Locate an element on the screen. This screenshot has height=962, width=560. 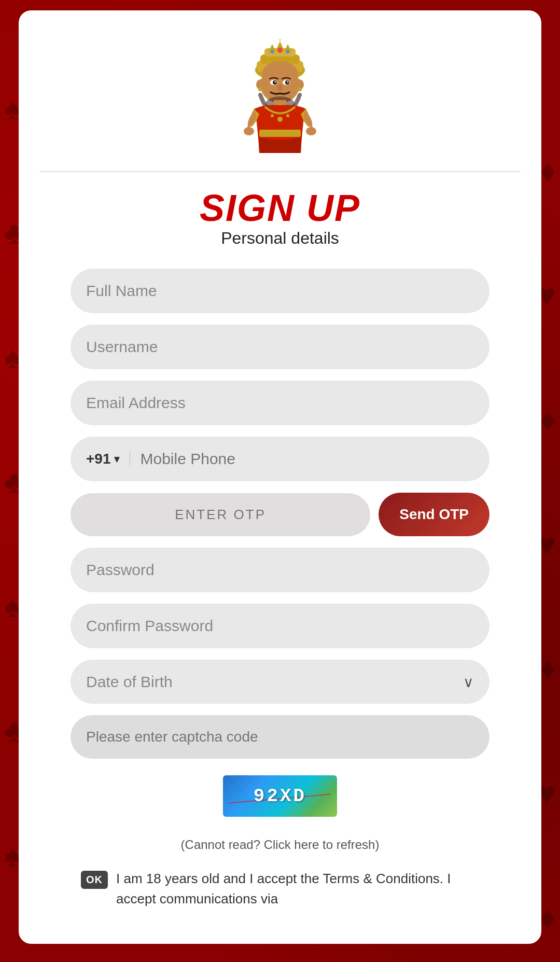
right-suit-3: ♦ is located at coordinates (548, 420).